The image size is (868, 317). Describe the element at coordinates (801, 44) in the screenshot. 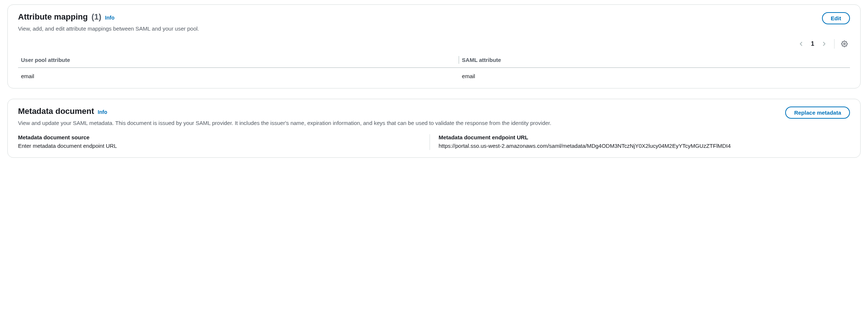

I see `chevron-left-icon` at that location.